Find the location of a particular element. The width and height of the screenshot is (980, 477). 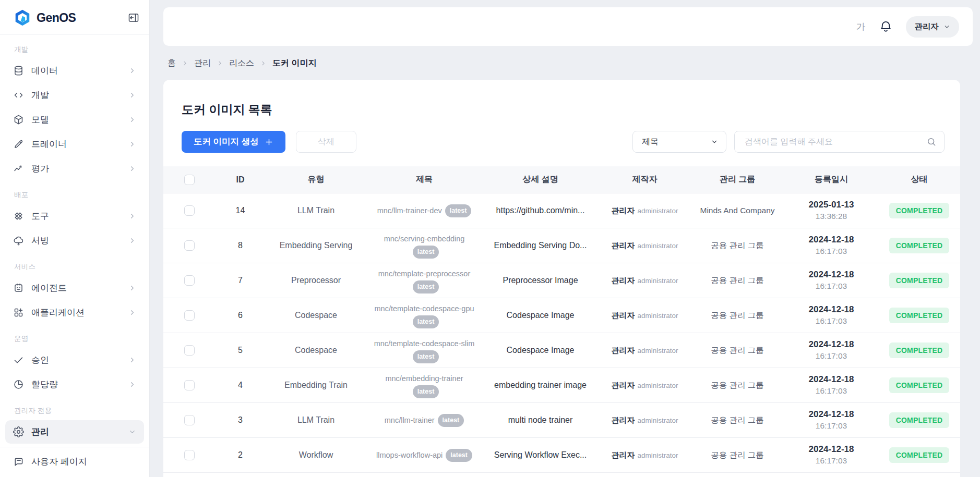

search-box is located at coordinates (839, 142).